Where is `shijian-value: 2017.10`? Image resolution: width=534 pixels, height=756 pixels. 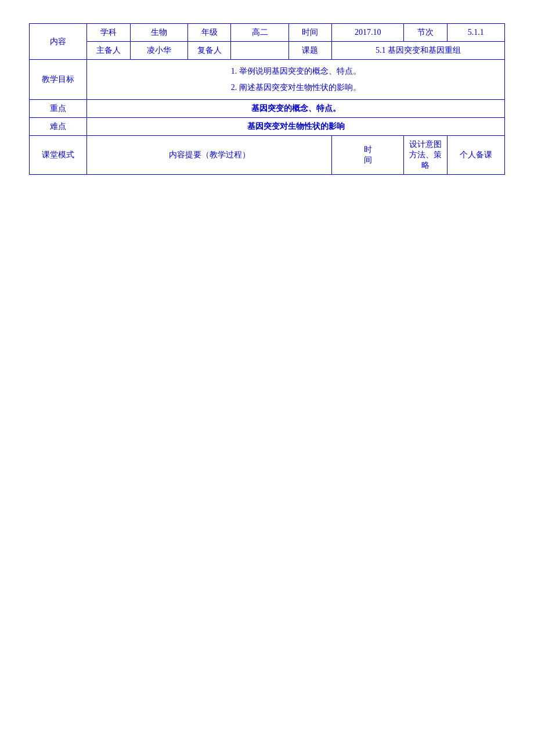
shijian-value: 2017.10 is located at coordinates (368, 33).